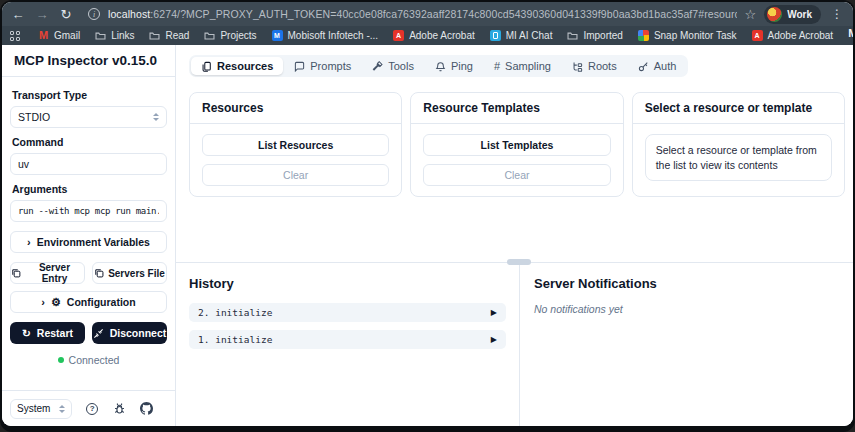  What do you see at coordinates (443, 14) in the screenshot?
I see `url-path: :6274/?MCP_PROXY_AUTH_TOKEN=40cc0e08fca7…` at bounding box center [443, 14].